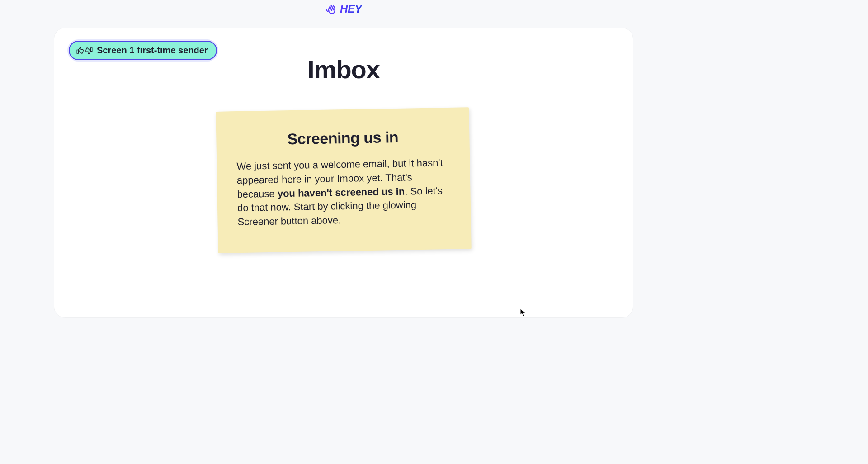  I want to click on screener-button: Screen 1 first-time sender, so click(143, 51).